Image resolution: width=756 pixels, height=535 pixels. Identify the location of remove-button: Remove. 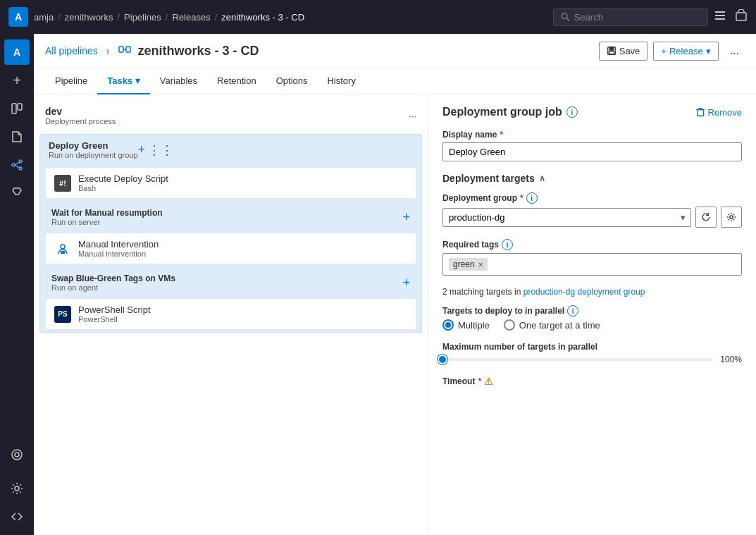
(719, 113).